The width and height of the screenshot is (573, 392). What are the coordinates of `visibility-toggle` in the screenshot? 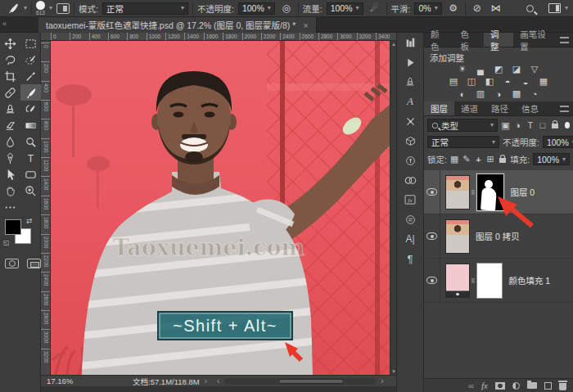 It's located at (432, 192).